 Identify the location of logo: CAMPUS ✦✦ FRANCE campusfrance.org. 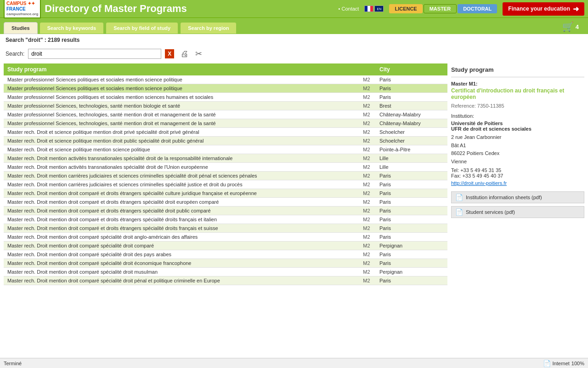
(22, 9).